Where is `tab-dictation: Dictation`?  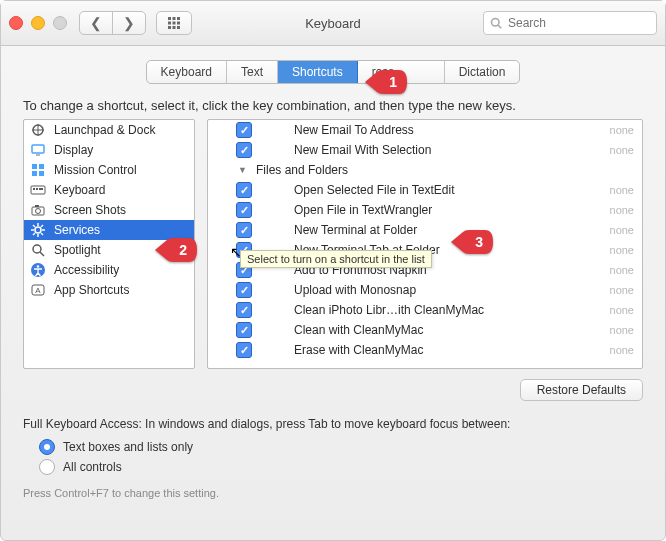 tab-dictation: Dictation is located at coordinates (482, 72).